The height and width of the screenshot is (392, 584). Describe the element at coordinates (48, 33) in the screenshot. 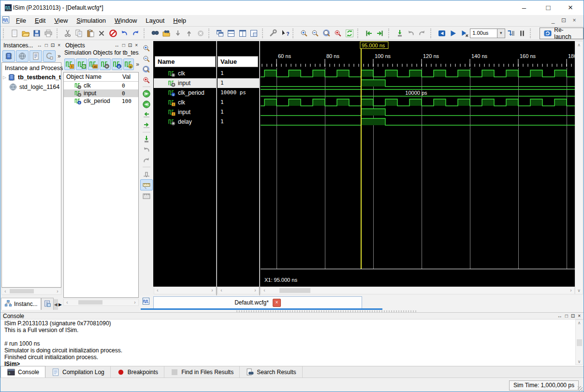

I see `print-button` at that location.